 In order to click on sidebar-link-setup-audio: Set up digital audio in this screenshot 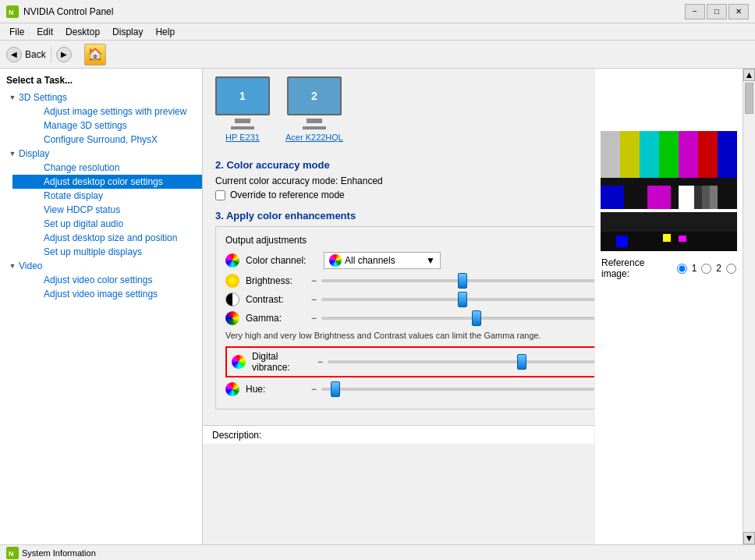, I will do `click(83, 224)`.